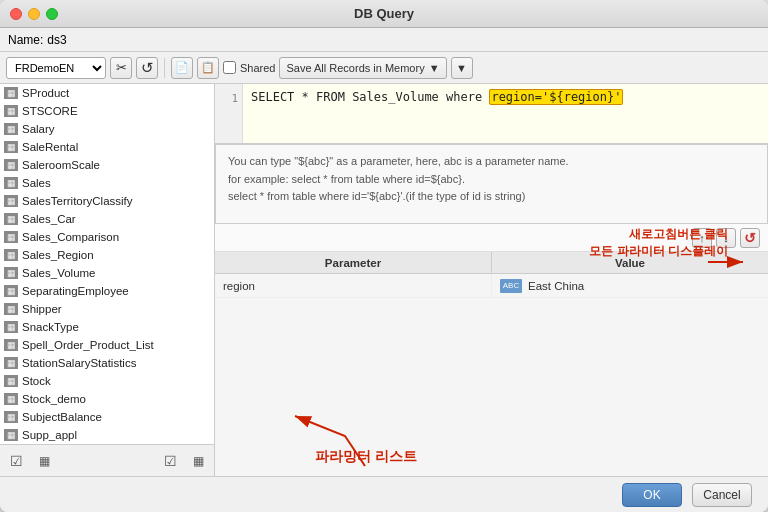  Describe the element at coordinates (208, 68) in the screenshot. I see `doc2-icon: 📋` at that location.